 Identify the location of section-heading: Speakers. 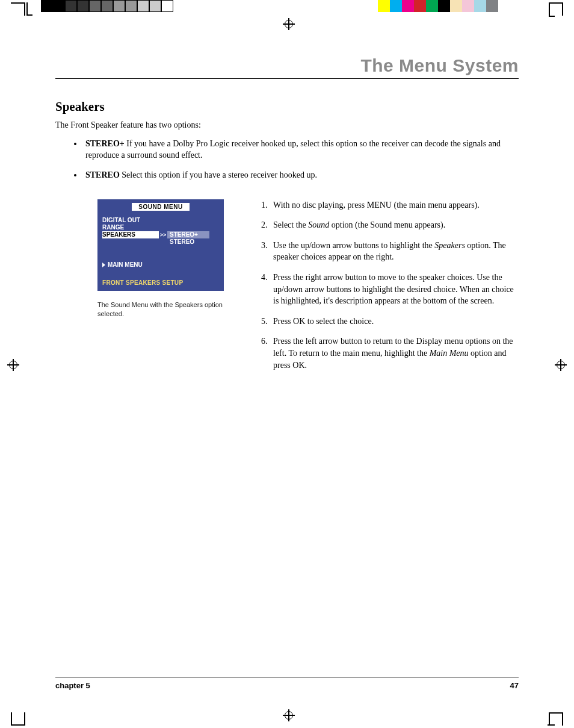
(287, 107).